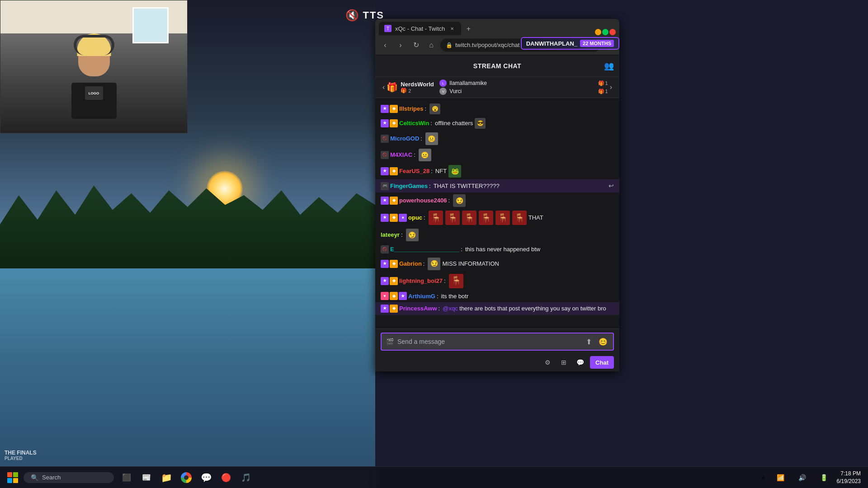  I want to click on username-1: Illstripes, so click(411, 109).